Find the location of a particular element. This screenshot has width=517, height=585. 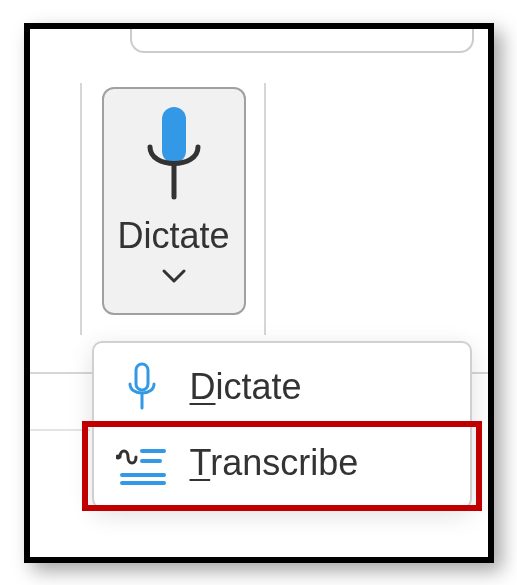

dictate-button-label: Dictate is located at coordinates (173, 236).